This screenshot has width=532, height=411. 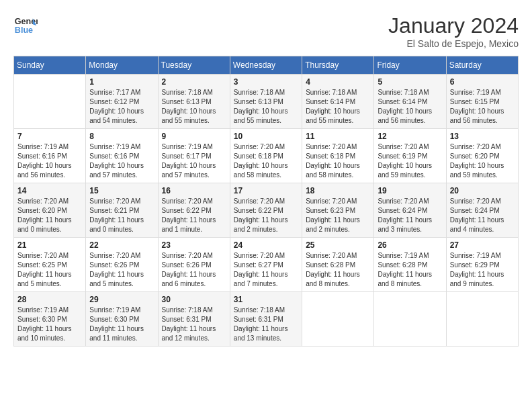 I want to click on calendar-cell: 17Sunrise: 7:20 AM Sunset: 6:22 PM Dayli…, so click(x=266, y=211).